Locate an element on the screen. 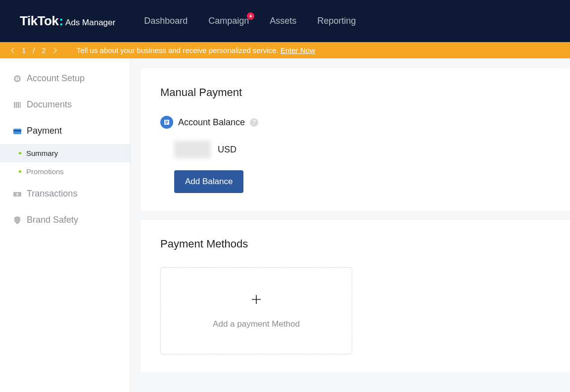  balance-currency: USD is located at coordinates (227, 149).